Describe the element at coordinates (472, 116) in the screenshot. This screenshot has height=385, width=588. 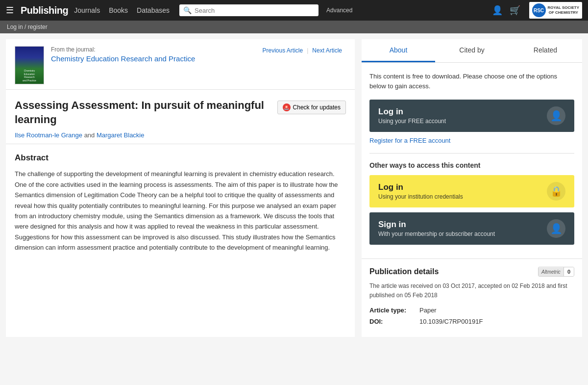
I see `login-free-button: Log in Using your FREE account 👤` at that location.